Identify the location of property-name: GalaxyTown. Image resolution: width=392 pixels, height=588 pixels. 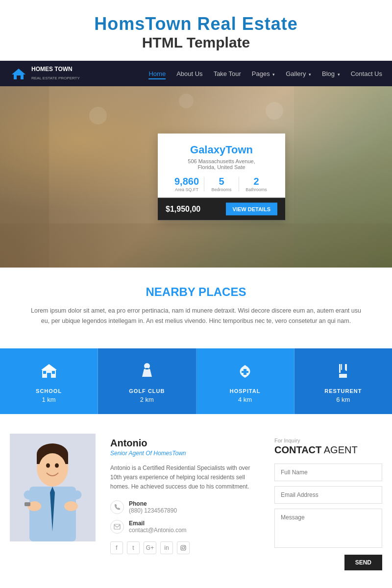
(221, 150).